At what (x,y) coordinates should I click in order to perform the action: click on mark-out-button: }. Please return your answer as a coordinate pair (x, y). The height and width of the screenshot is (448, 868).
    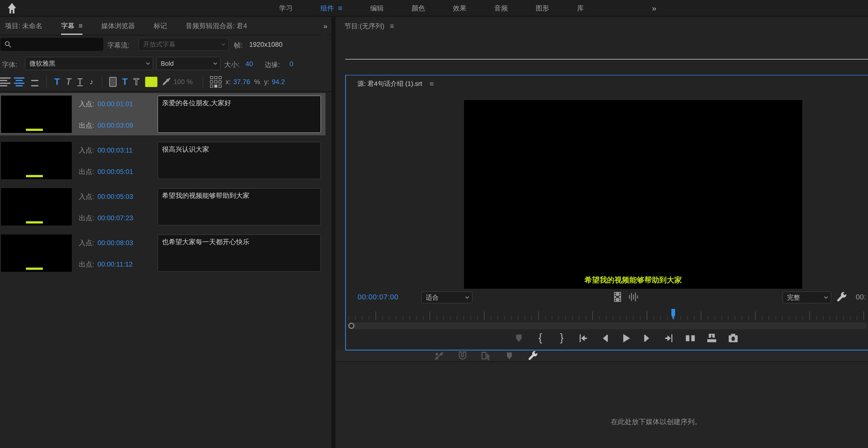
    Looking at the image, I should click on (562, 338).